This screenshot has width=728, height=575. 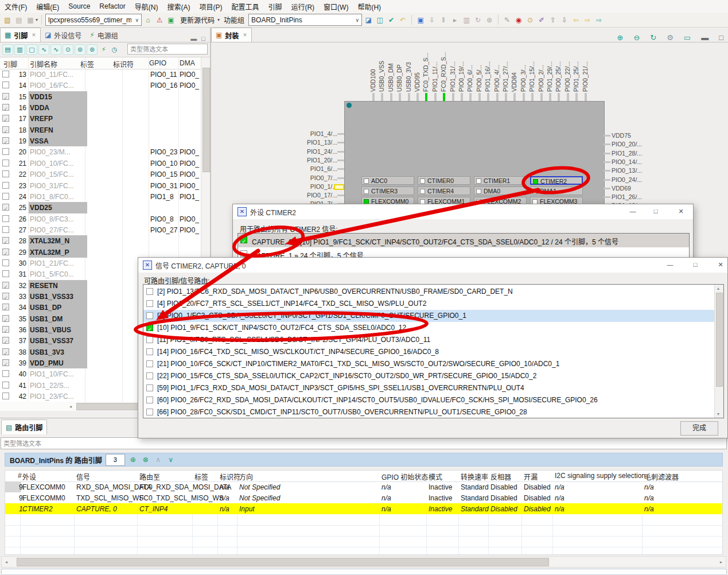 I want to click on remove-pin-icon: ⊗, so click(x=146, y=460).